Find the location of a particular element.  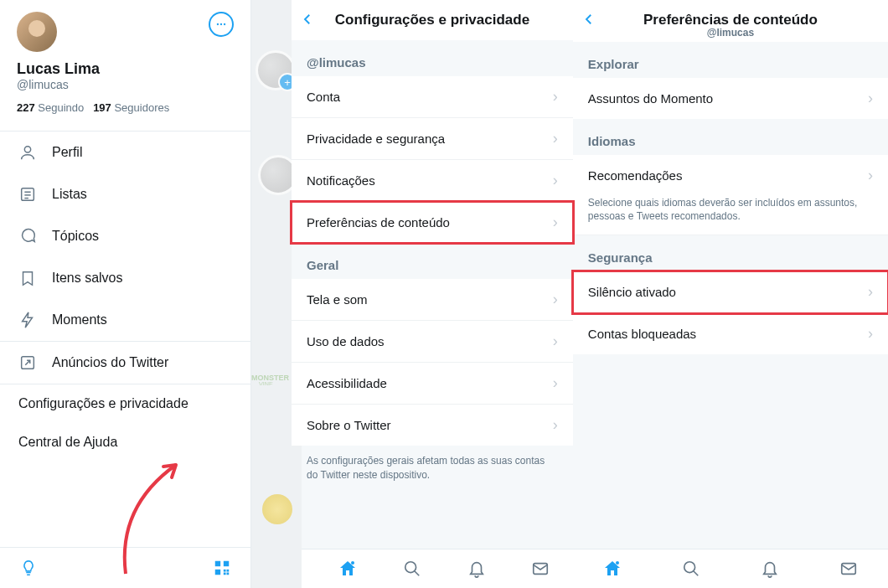

row-label: Conta is located at coordinates (323, 97).